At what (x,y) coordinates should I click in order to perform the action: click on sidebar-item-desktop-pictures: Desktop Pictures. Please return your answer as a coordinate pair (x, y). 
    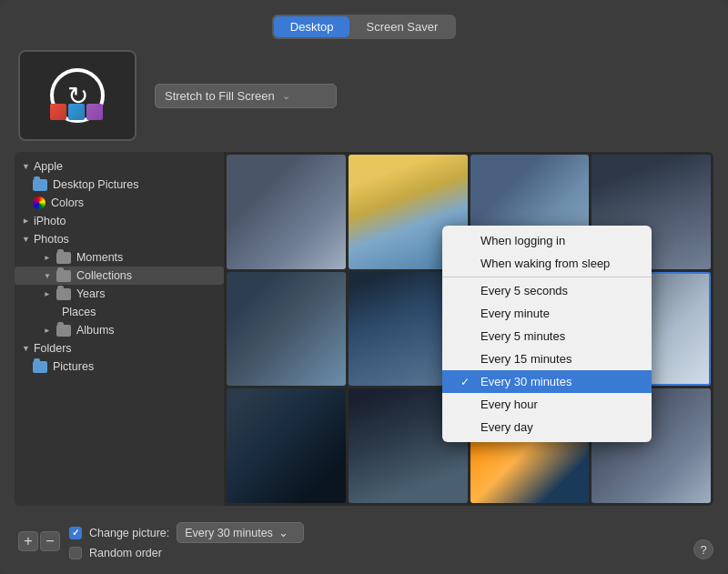
    Looking at the image, I should click on (119, 185).